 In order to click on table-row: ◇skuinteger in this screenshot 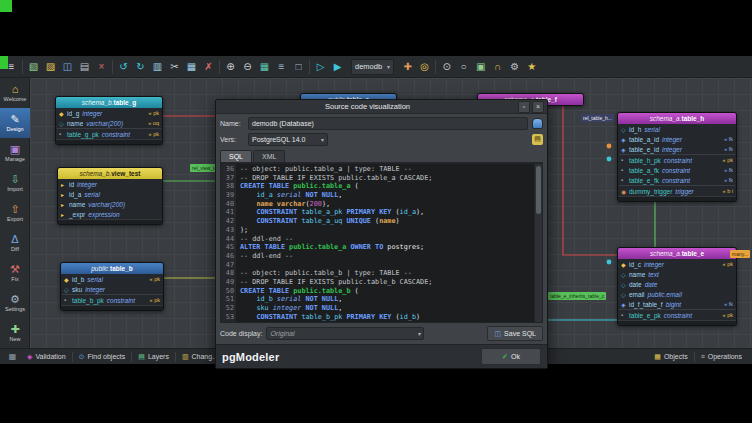, I will do `click(112, 289)`.